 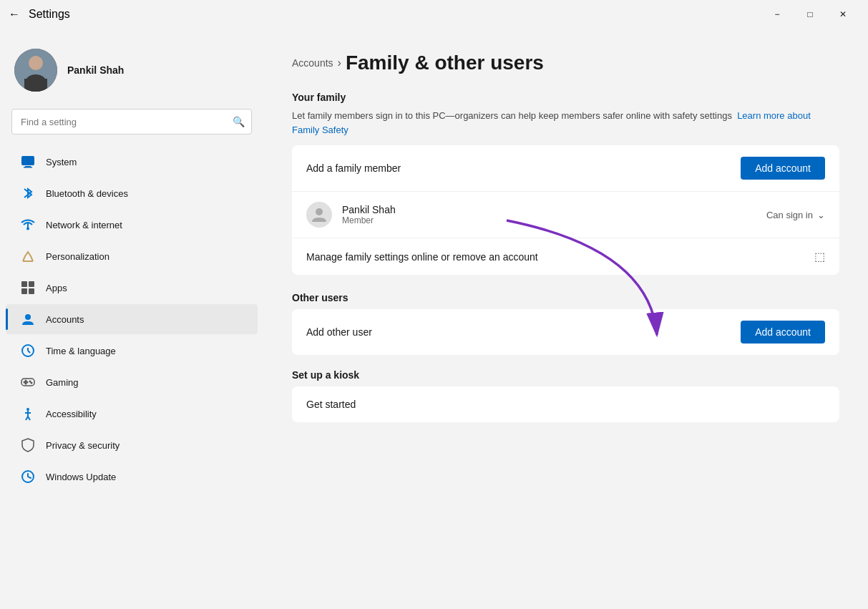 What do you see at coordinates (132, 445) in the screenshot?
I see `nav-privacy: Privacy & security` at bounding box center [132, 445].